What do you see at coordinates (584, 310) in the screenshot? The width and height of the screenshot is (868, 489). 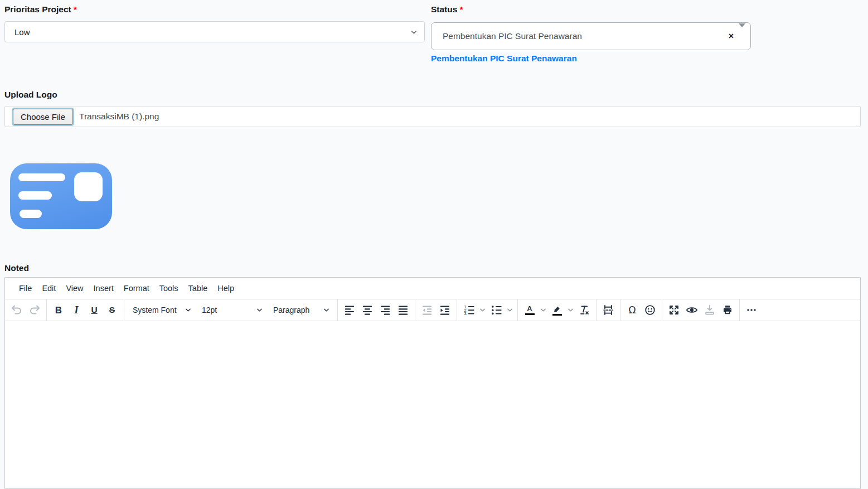 I see `clear-formatting-button` at bounding box center [584, 310].